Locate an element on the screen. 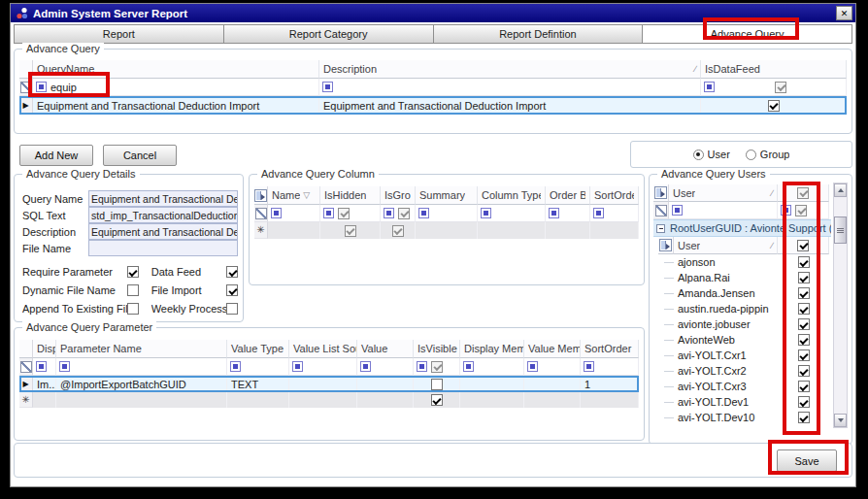  new-cell-sortorder is located at coordinates (615, 231).